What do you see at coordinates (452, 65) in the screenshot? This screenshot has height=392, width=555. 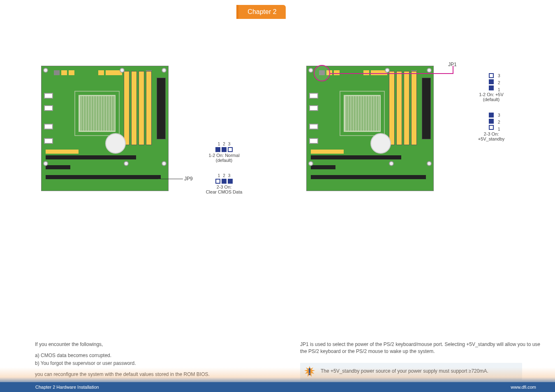 I see `jp1-label: JP1` at bounding box center [452, 65].